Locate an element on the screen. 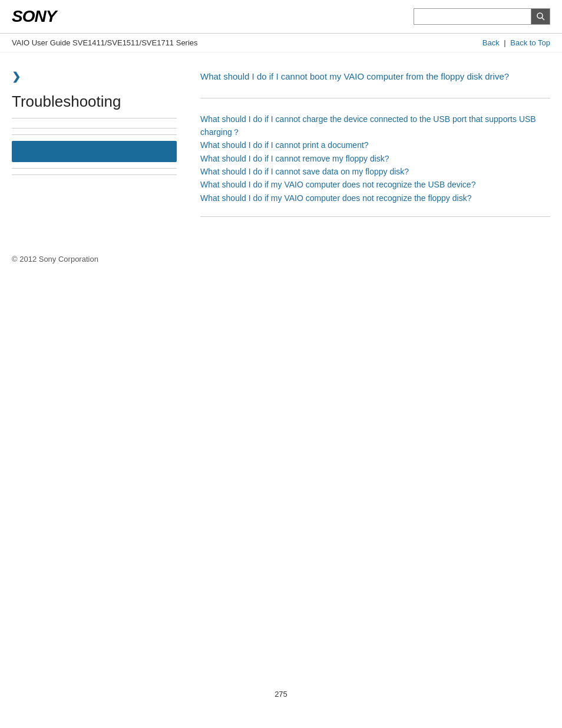 The width and height of the screenshot is (562, 728). content-link-print: What should I do if I cannot print a doc… is located at coordinates (375, 145).